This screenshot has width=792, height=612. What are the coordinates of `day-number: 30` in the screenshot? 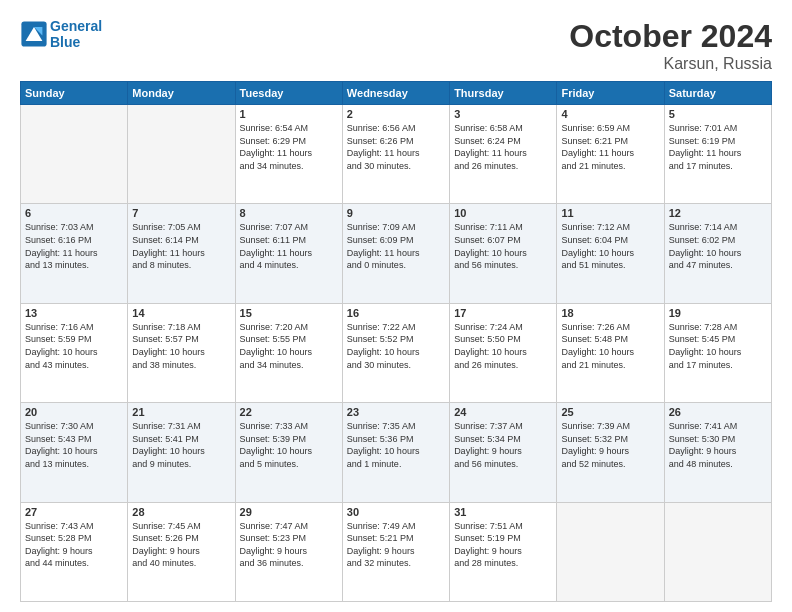 It's located at (396, 512).